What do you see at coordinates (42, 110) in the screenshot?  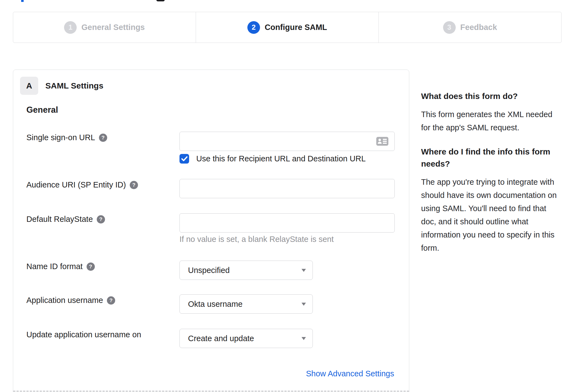 I see `group-title-general: General` at bounding box center [42, 110].